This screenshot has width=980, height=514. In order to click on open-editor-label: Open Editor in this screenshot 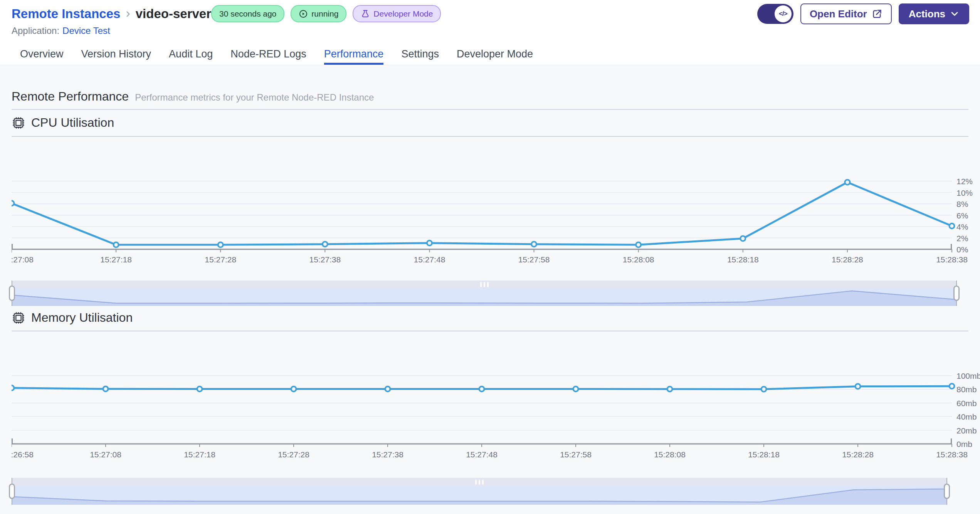, I will do `click(839, 14)`.